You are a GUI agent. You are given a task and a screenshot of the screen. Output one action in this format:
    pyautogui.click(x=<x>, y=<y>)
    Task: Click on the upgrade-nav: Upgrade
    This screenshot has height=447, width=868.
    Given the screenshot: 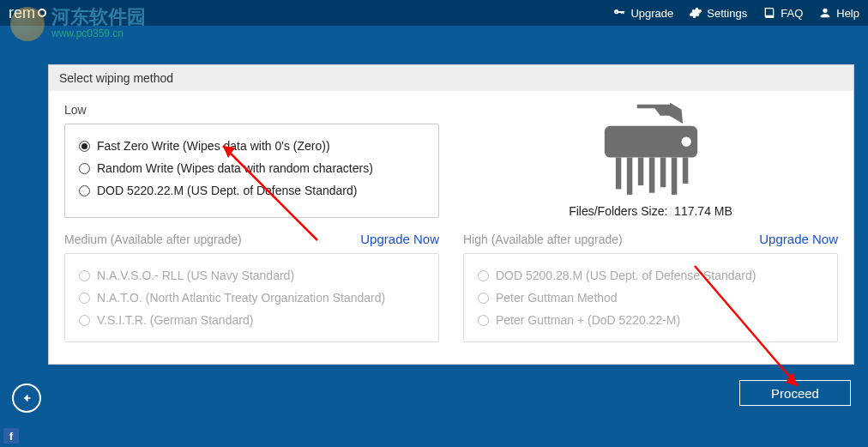 What is the action you would take?
    pyautogui.click(x=643, y=13)
    